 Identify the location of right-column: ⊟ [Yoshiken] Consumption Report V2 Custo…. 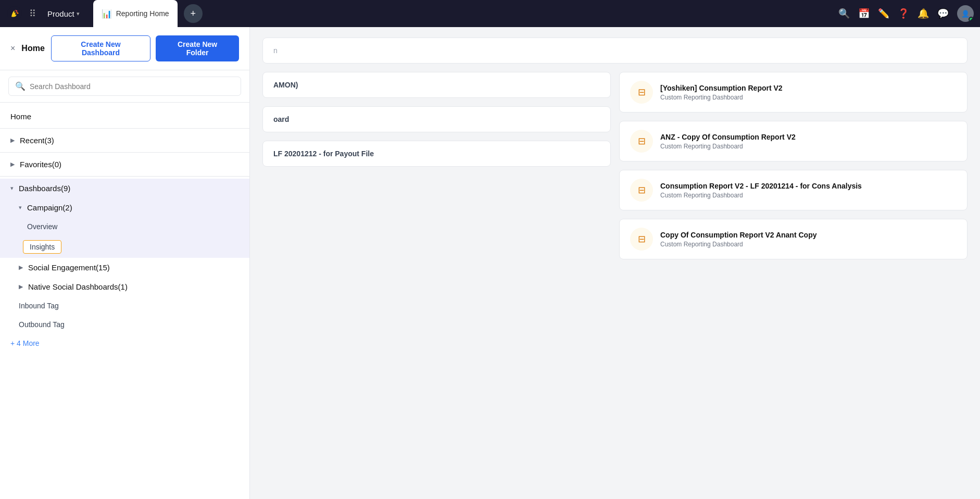
(794, 166).